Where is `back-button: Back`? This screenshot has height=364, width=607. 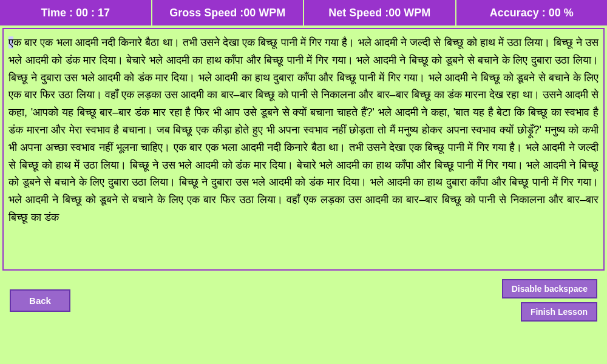
back-button: Back is located at coordinates (40, 301).